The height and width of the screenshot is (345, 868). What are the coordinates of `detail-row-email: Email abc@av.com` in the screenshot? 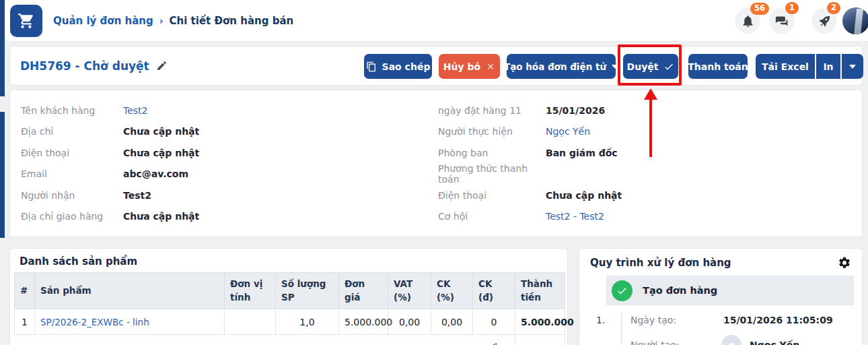 It's located at (219, 175).